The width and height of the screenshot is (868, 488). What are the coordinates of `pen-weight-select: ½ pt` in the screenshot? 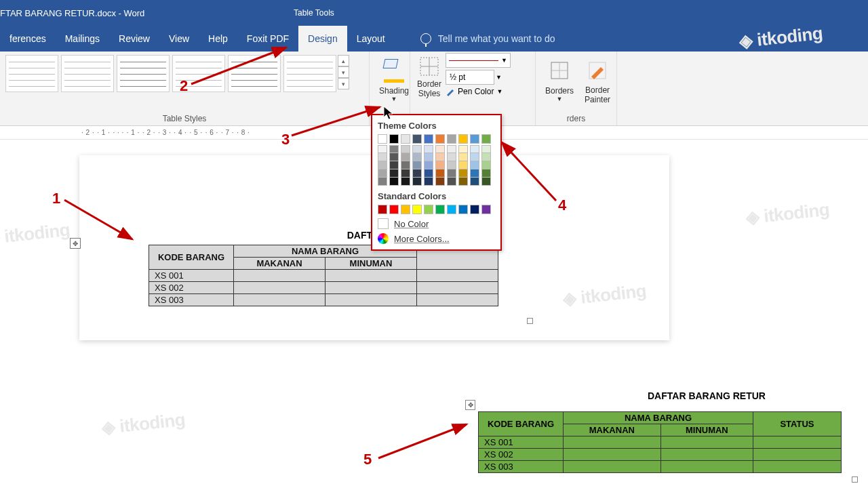 It's located at (470, 77).